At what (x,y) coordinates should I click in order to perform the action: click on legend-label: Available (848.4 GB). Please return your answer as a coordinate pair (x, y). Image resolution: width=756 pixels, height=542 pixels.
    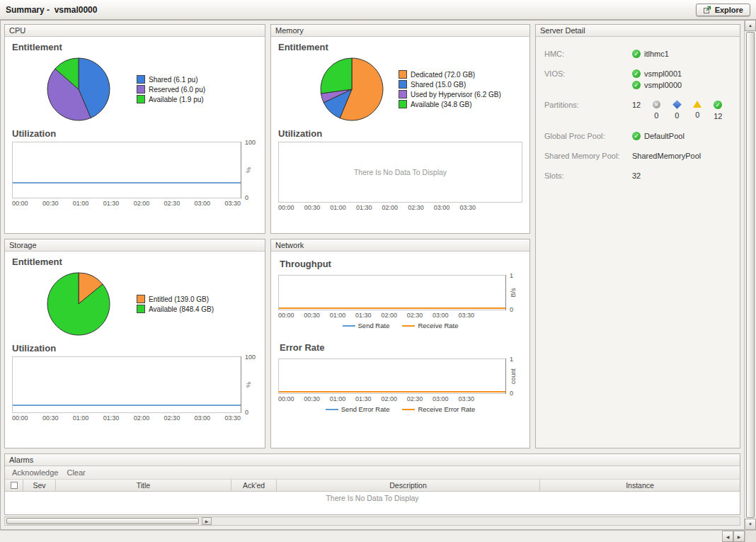
    Looking at the image, I should click on (181, 309).